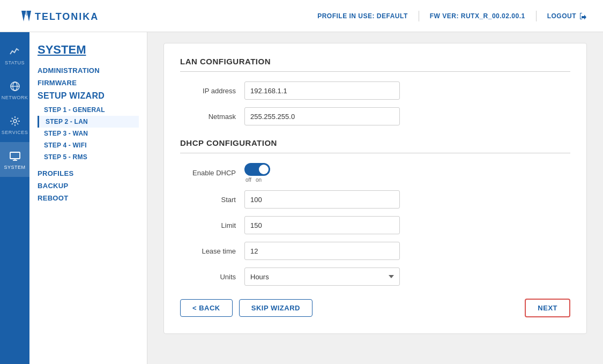 This screenshot has width=603, height=364. What do you see at coordinates (375, 308) in the screenshot?
I see `buttons-row: < BACK SKIP WIZARD NEXT` at bounding box center [375, 308].